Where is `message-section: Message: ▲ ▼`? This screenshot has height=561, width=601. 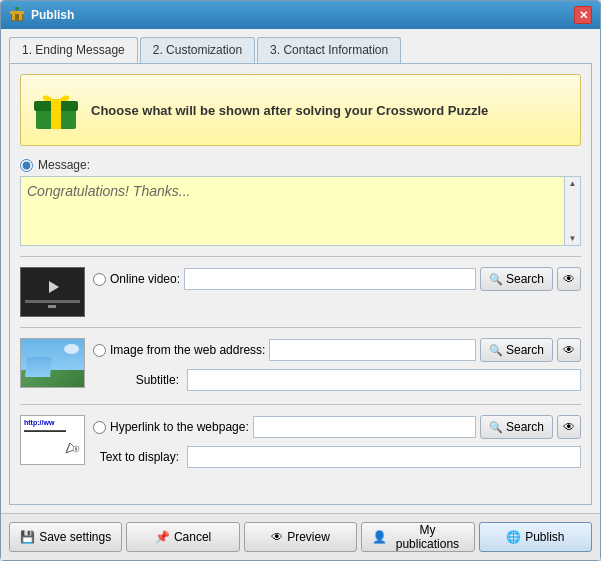 message-section: Message: ▲ ▼ is located at coordinates (300, 202).